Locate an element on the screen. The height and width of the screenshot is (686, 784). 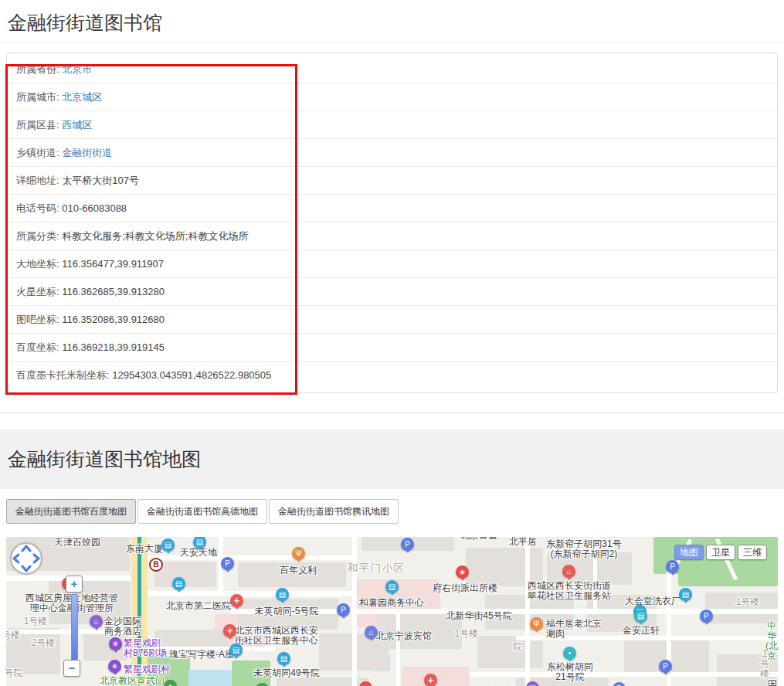
info-row: 百度坐标: 116.369218,39.919145 is located at coordinates (392, 348).